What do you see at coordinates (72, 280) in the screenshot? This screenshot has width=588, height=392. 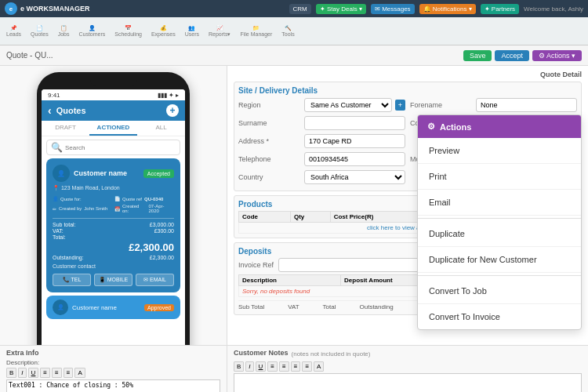 I see `phone-tel-button: 📞 TEL` at bounding box center [72, 280].